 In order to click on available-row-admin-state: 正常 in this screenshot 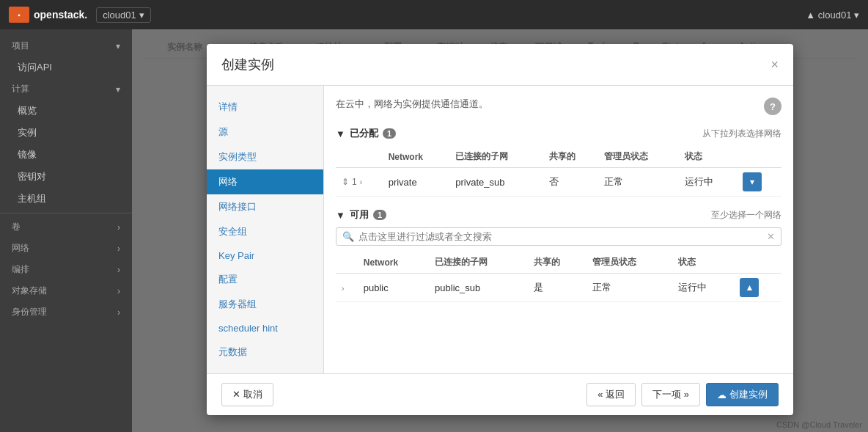, I will do `click(629, 288)`.